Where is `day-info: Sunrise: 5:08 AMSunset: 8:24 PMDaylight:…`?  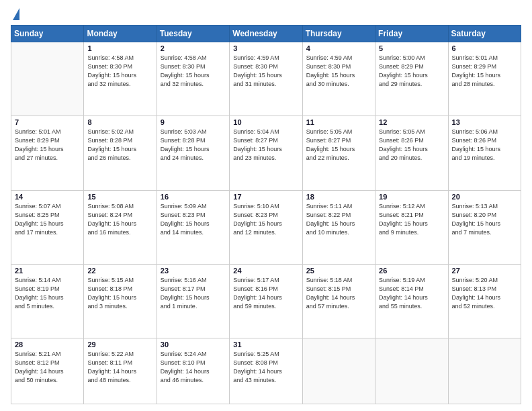 day-info: Sunrise: 5:08 AMSunset: 8:24 PMDaylight:… is located at coordinates (120, 220).